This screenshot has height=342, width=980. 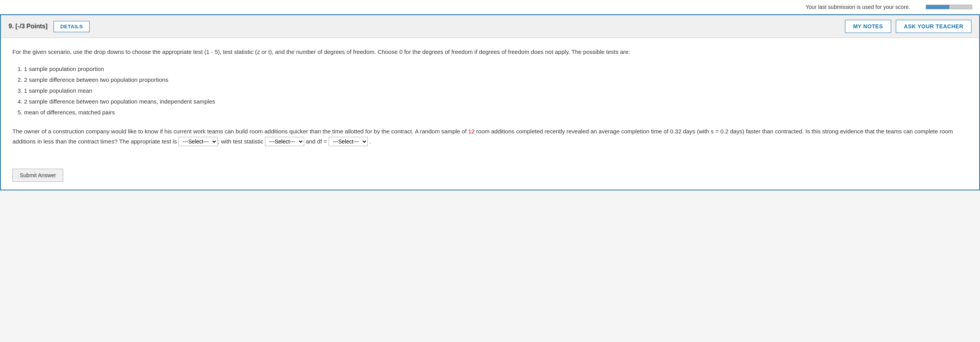 What do you see at coordinates (496, 112) in the screenshot?
I see `list-item: mean of differences, matched pairs` at bounding box center [496, 112].